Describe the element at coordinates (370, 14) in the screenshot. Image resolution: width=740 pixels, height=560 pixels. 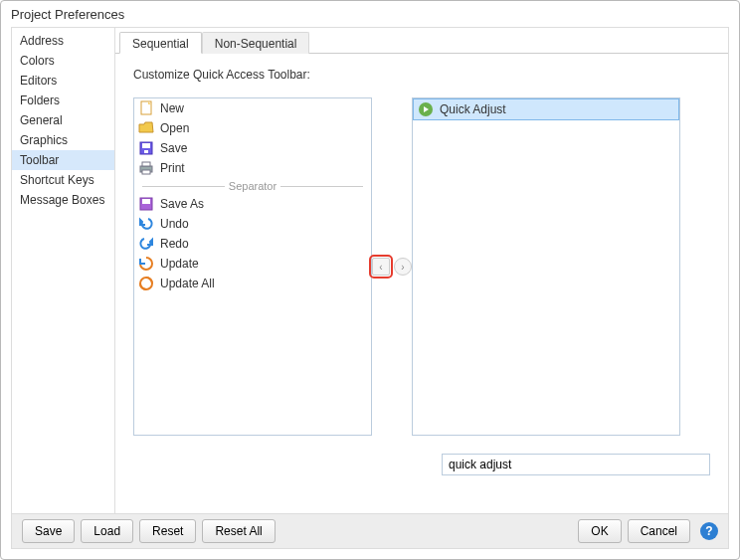
I see `window-title: Project Preferences` at that location.